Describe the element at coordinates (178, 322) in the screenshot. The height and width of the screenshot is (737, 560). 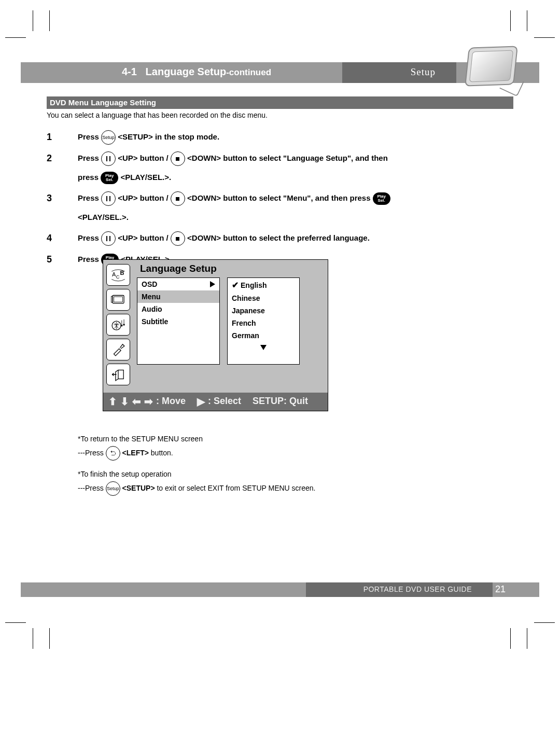
I see `osd-item-subtitle: Subtitle` at that location.